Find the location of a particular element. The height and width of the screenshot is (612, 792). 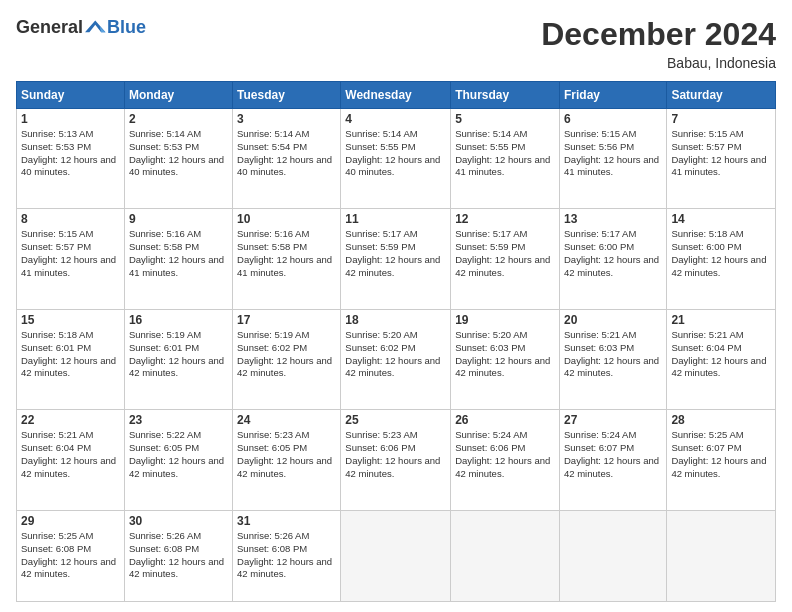

table-row: 31Sunrise: 5:26 AM Sunset: 6:08 PM Dayli… is located at coordinates (287, 556).